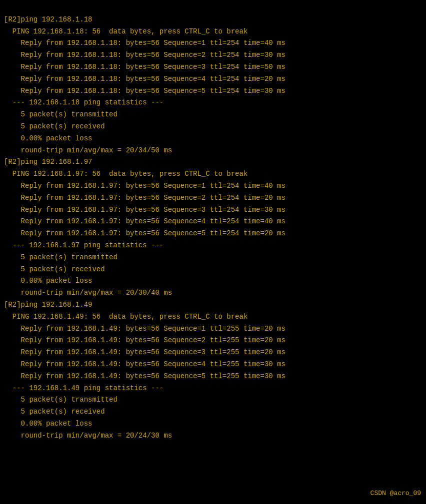  Describe the element at coordinates (213, 305) in the screenshot. I see `terminal-line: [R2]ping 192.168.1.49` at that location.